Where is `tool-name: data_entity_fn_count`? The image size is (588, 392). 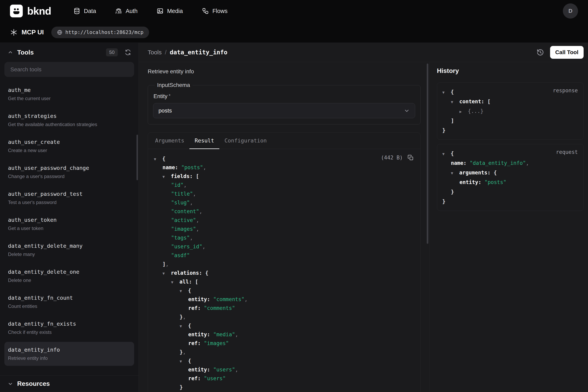
tool-name: data_entity_fn_count is located at coordinates (69, 298).